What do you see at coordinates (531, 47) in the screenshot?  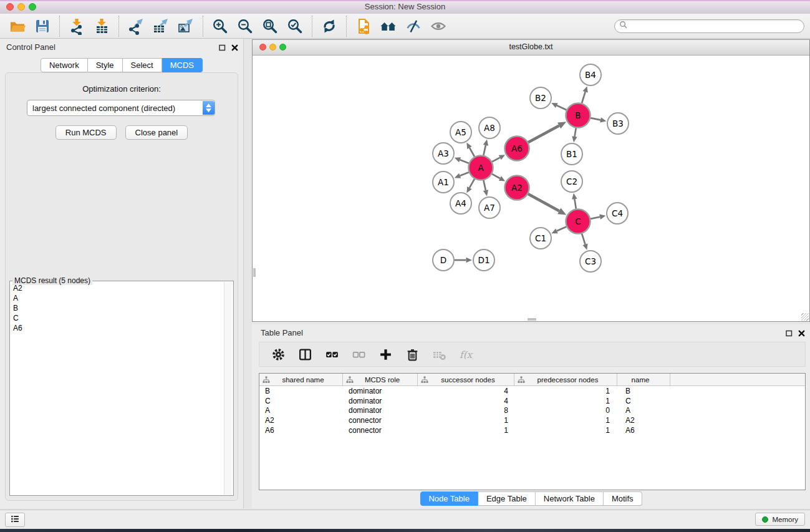 I see `network-window-titlebar: testGlobe.txt` at bounding box center [531, 47].